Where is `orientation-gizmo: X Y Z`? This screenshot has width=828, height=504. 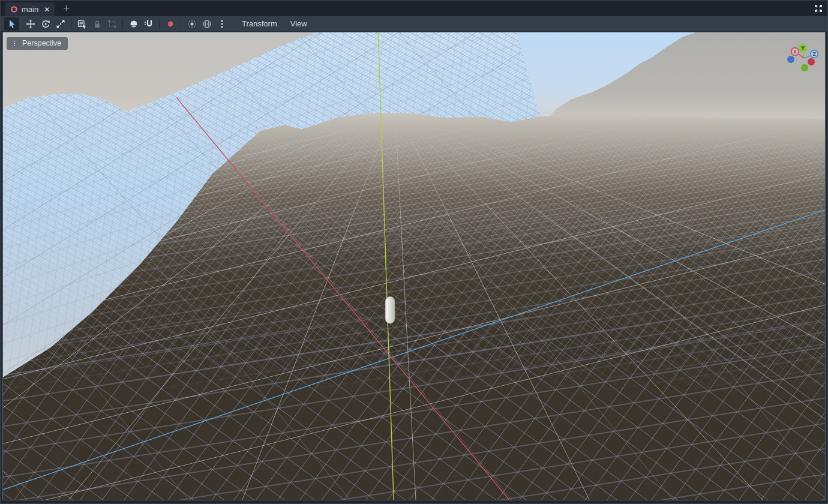 orientation-gizmo: X Y Z is located at coordinates (802, 58).